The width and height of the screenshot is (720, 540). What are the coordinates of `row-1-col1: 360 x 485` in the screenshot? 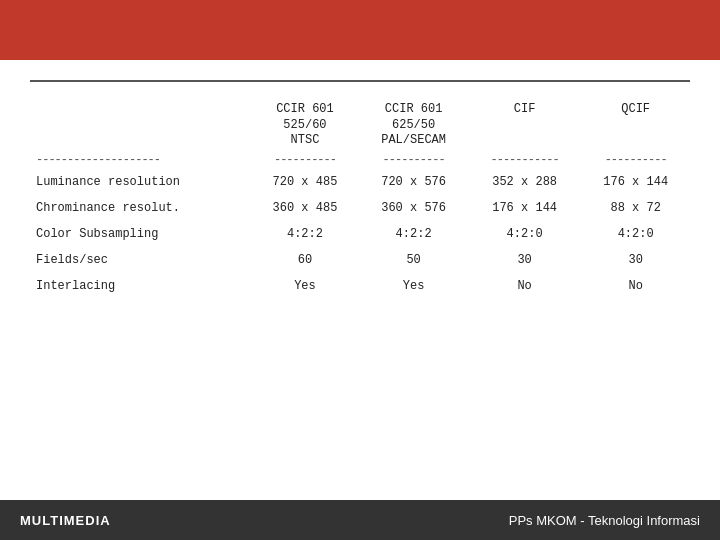 It's located at (306, 208).